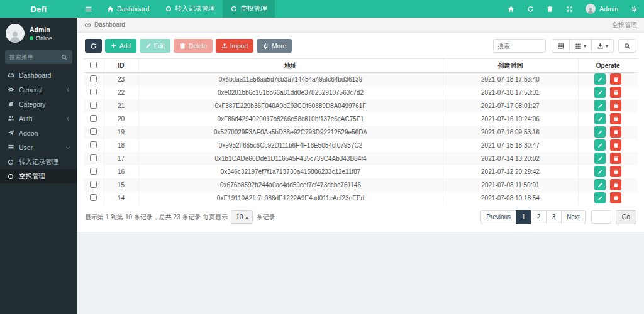 Image resolution: width=644 pixels, height=314 pixels. I want to click on sidebar-item-dashboard: Dashboard, so click(39, 75).